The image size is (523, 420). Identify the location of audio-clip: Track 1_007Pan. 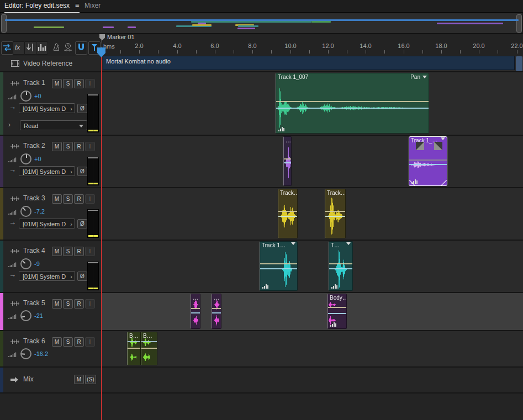
(352, 103).